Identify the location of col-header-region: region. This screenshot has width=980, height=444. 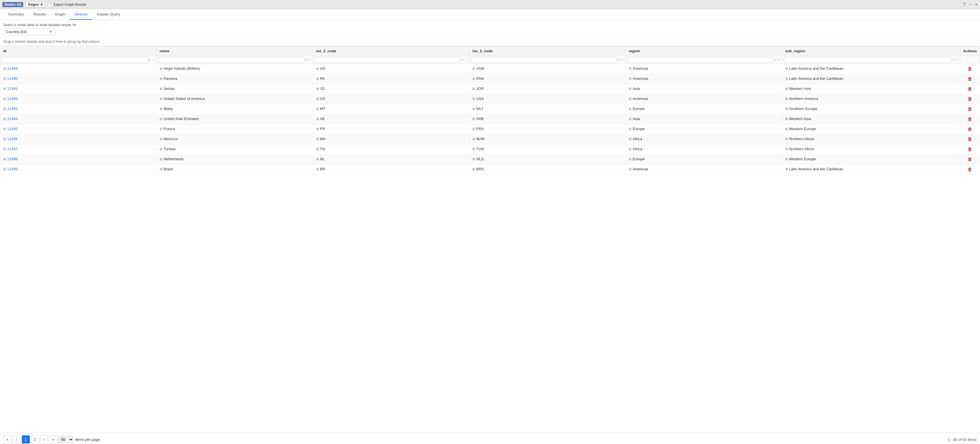
(704, 51).